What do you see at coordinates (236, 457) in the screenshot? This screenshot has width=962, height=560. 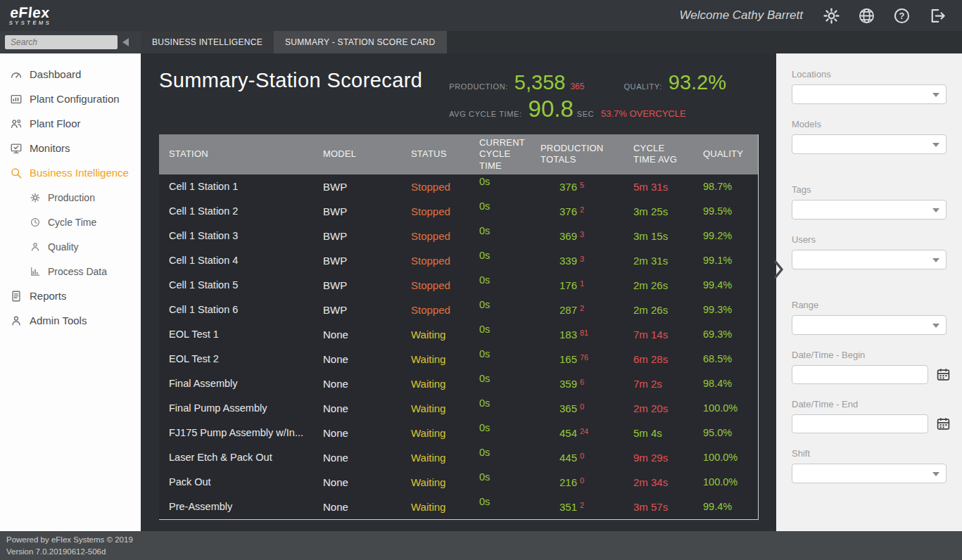 I see `cell-station: Laser Etch & Pack Out` at bounding box center [236, 457].